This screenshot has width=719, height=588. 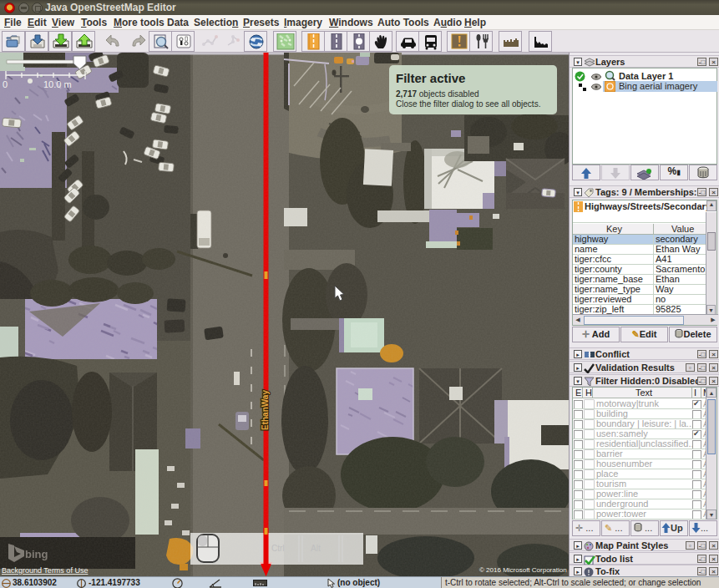 I want to click on svg-text: Background Terms of Use, so click(x=45, y=570).